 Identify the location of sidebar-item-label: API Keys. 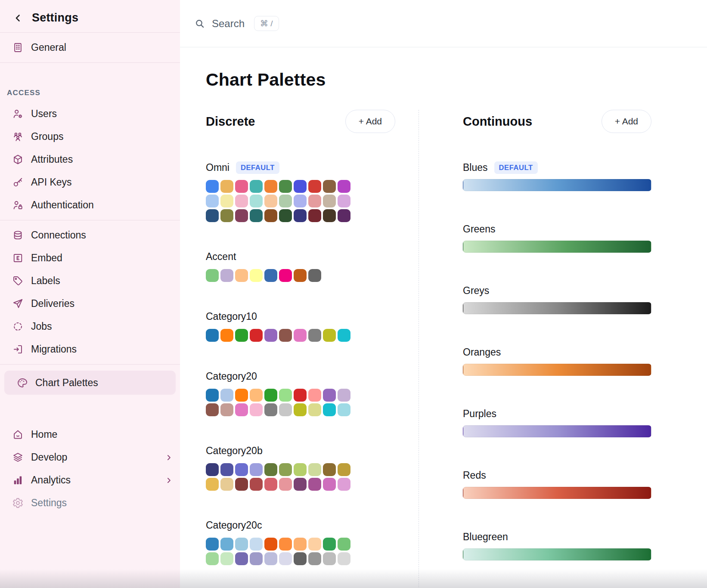
(52, 183).